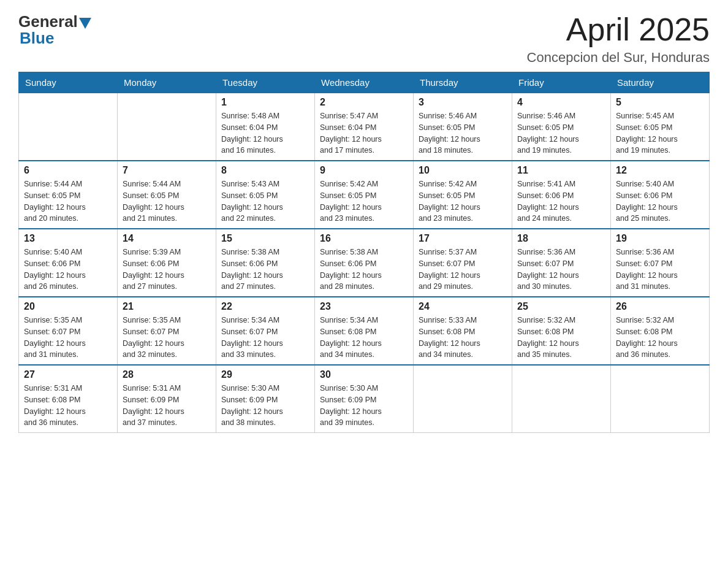 This screenshot has width=728, height=563. Describe the element at coordinates (265, 170) in the screenshot. I see `day-number: 8` at that location.